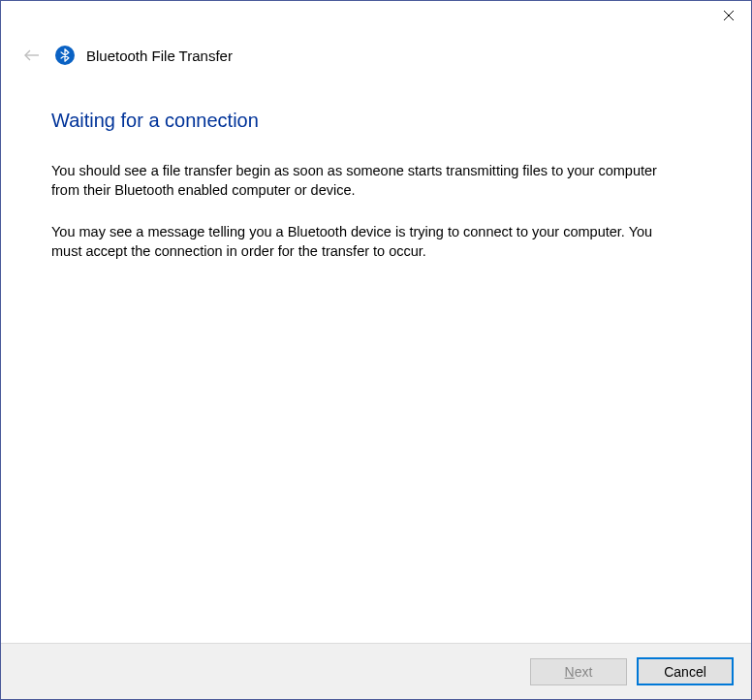 Image resolution: width=752 pixels, height=700 pixels. I want to click on titlebar, so click(376, 19).